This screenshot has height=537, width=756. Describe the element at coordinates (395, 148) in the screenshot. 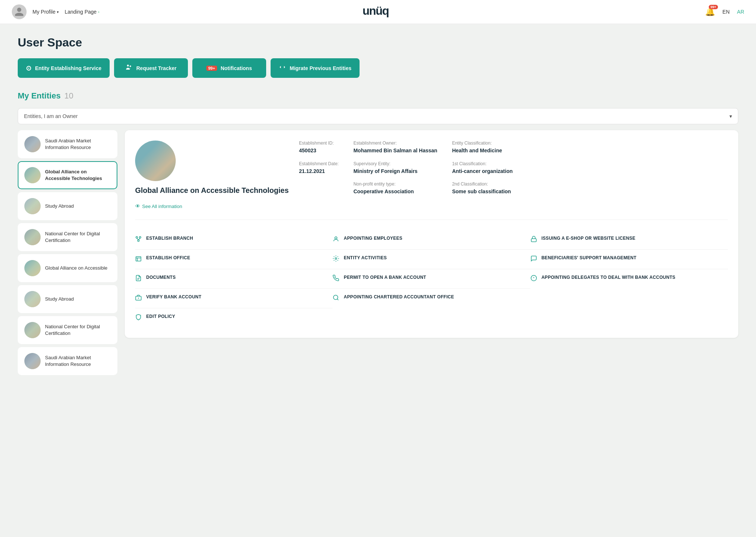

I see `owner: Establishment Owner: Mohammed Bin Salman…` at that location.